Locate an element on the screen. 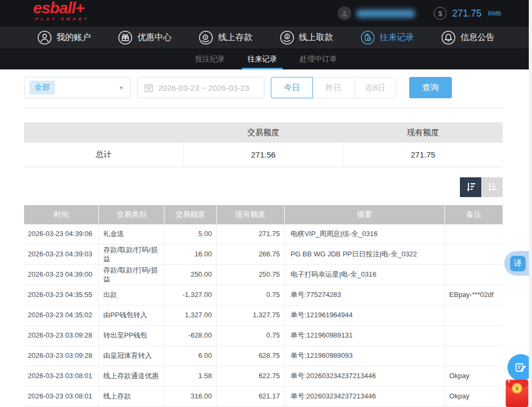 The width and height of the screenshot is (532, 407). today-button: 今日 is located at coordinates (292, 88).